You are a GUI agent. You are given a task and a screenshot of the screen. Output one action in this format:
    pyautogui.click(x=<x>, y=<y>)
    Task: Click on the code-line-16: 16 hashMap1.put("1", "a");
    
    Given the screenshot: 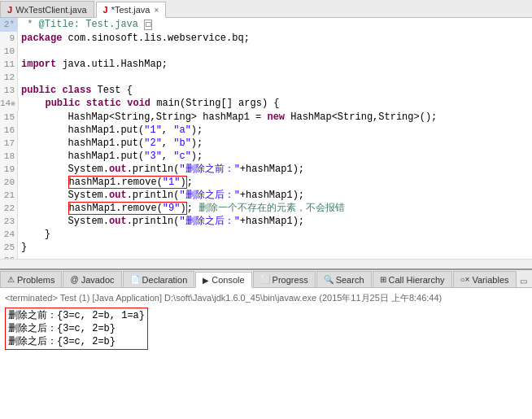 What is the action you would take?
    pyautogui.click(x=266, y=130)
    